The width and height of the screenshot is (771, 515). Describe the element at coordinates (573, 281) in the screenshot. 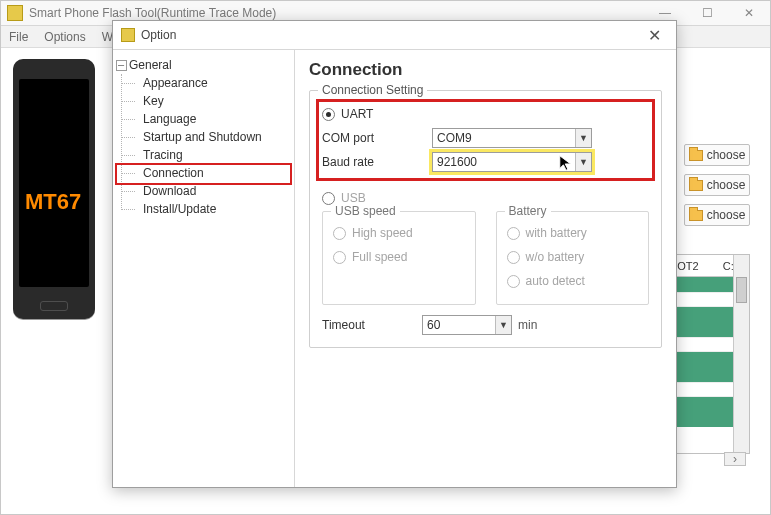

I see `battery-auto-row: auto detect` at that location.